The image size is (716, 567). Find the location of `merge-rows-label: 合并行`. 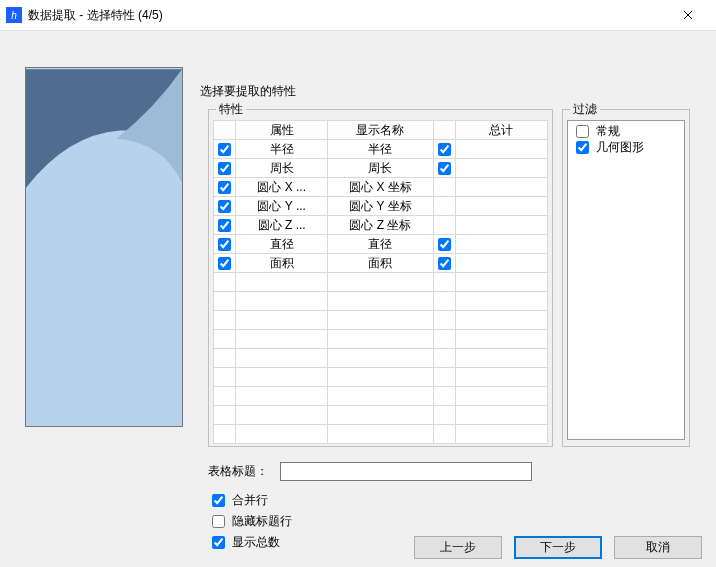

merge-rows-label: 合并行 is located at coordinates (250, 500).